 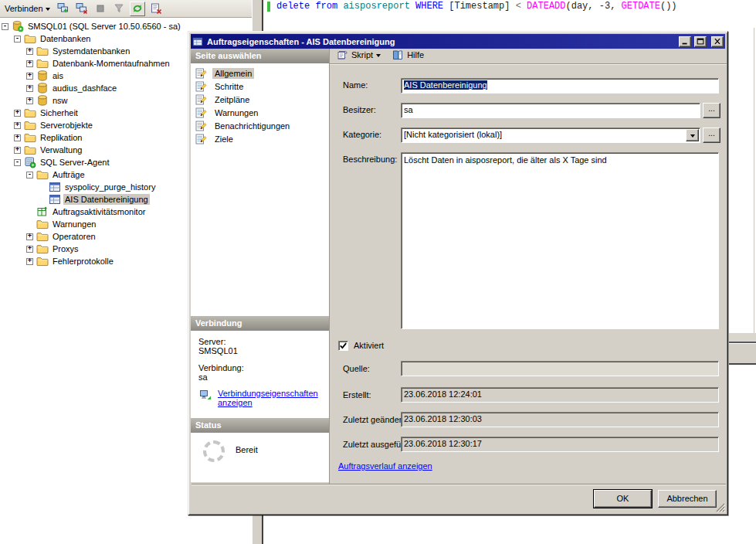 What do you see at coordinates (560, 241) in the screenshot?
I see `description-textarea: Löscht Daten in aisposreport, die älter …` at bounding box center [560, 241].